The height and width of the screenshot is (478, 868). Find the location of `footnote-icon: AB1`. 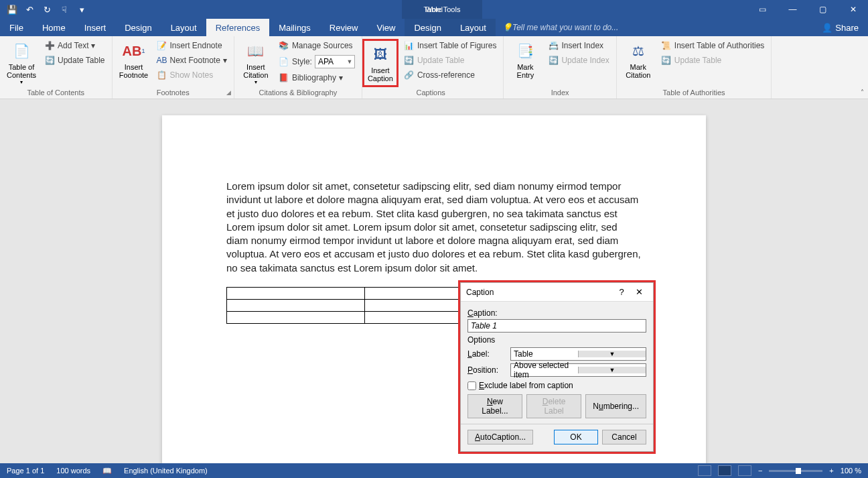

footnote-icon: AB1 is located at coordinates (134, 51).